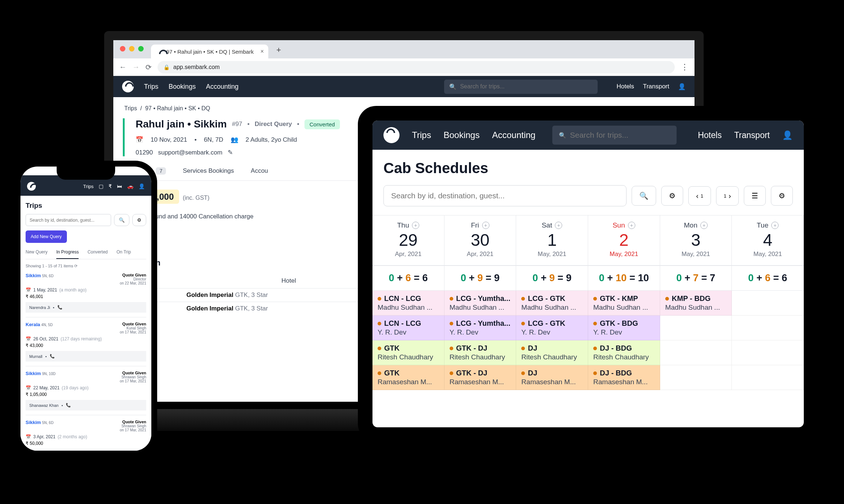  Describe the element at coordinates (123, 49) in the screenshot. I see `close-window-icon` at that location.